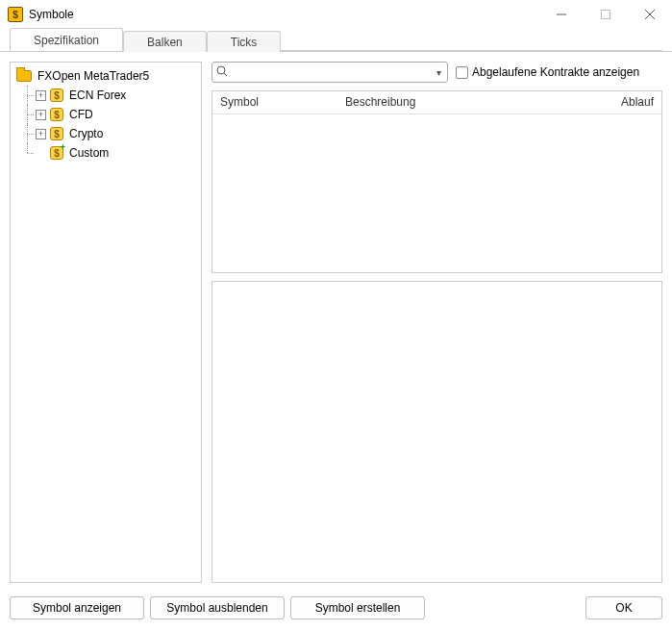  I want to click on button-row: Symbol anzeigen Symbol ausblenden Symbol…, so click(336, 612).